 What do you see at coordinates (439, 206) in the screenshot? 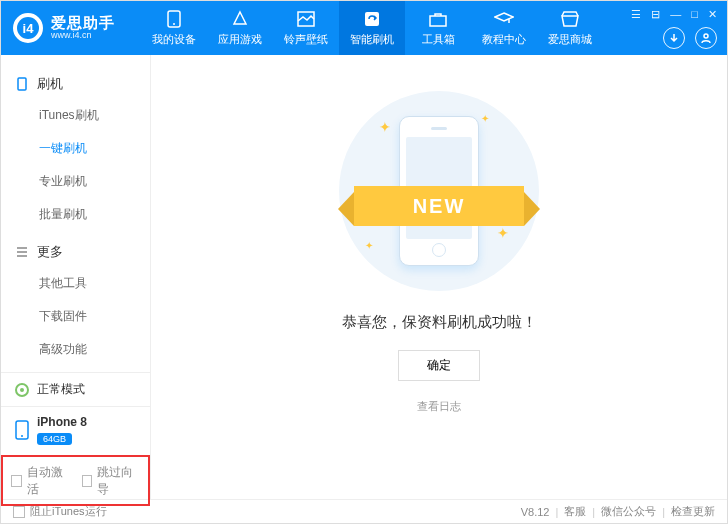
I see `new-ribbon: NEW` at bounding box center [439, 206].